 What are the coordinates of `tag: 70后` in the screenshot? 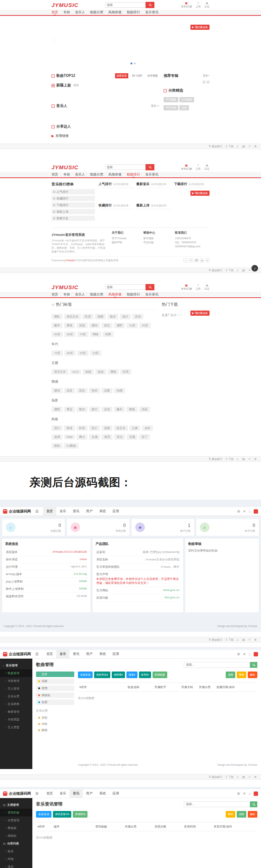 It's located at (57, 353).